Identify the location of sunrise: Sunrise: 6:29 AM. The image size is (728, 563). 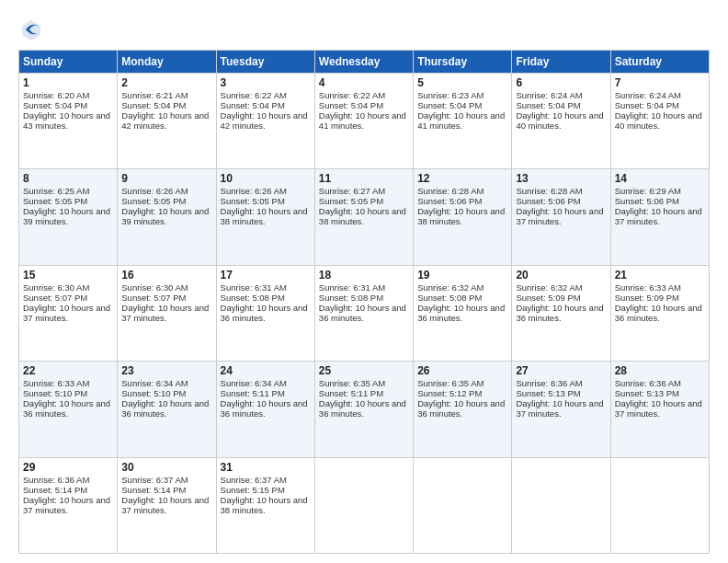
(648, 191).